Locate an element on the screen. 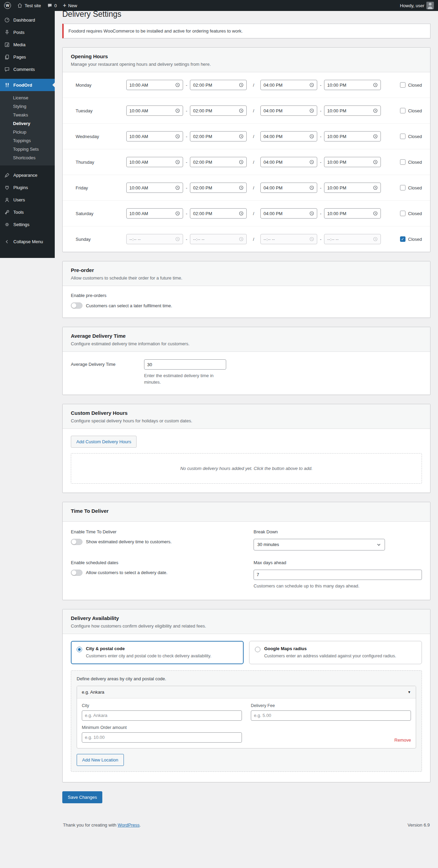 The width and height of the screenshot is (438, 868). sidebar-item-users: Users is located at coordinates (27, 200).